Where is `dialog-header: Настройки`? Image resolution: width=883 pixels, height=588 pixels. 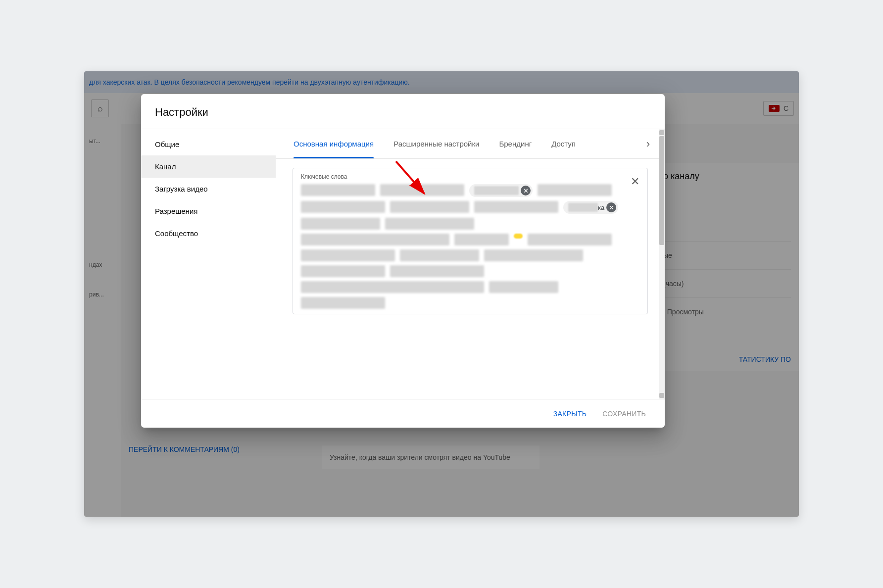
dialog-header: Настройки is located at coordinates (403, 111).